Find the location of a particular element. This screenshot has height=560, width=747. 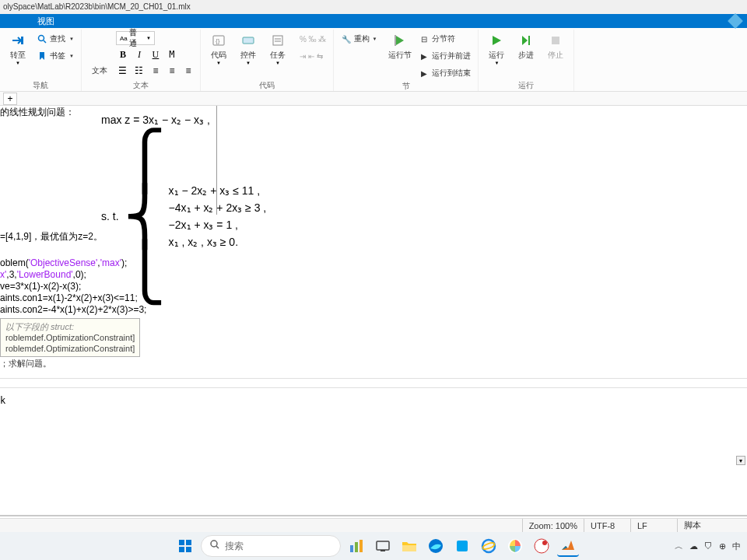

align-center-button: ≡ is located at coordinates (172, 71).